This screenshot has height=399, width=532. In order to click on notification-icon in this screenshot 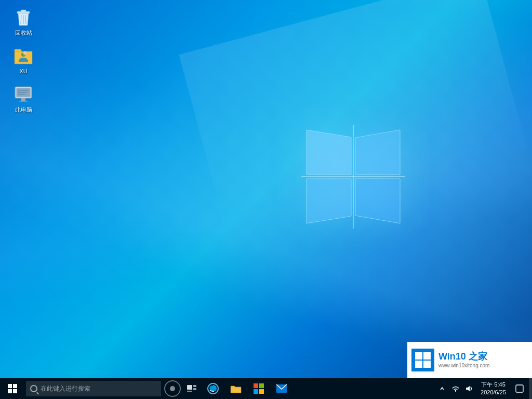, I will do `click(520, 389)`.